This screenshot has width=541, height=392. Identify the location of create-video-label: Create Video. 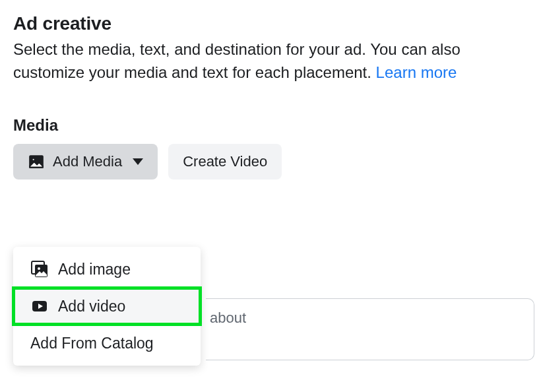
(225, 162).